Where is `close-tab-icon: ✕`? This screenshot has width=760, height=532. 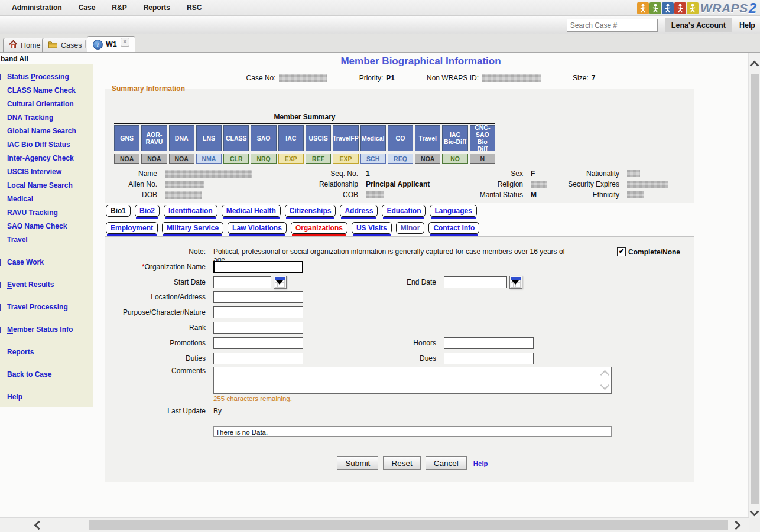 close-tab-icon: ✕ is located at coordinates (125, 43).